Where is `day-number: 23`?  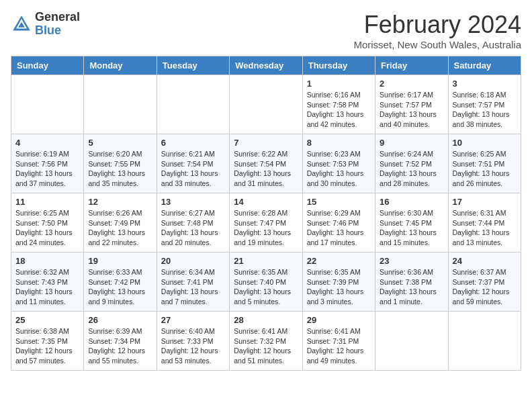 day-number: 23 is located at coordinates (411, 261).